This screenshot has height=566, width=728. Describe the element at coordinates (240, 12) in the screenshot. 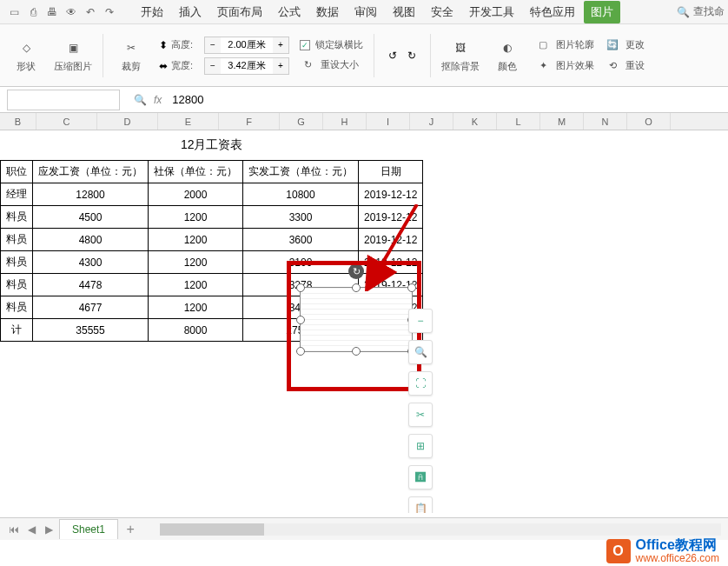

I see `tab-layout: 页面布局` at that location.